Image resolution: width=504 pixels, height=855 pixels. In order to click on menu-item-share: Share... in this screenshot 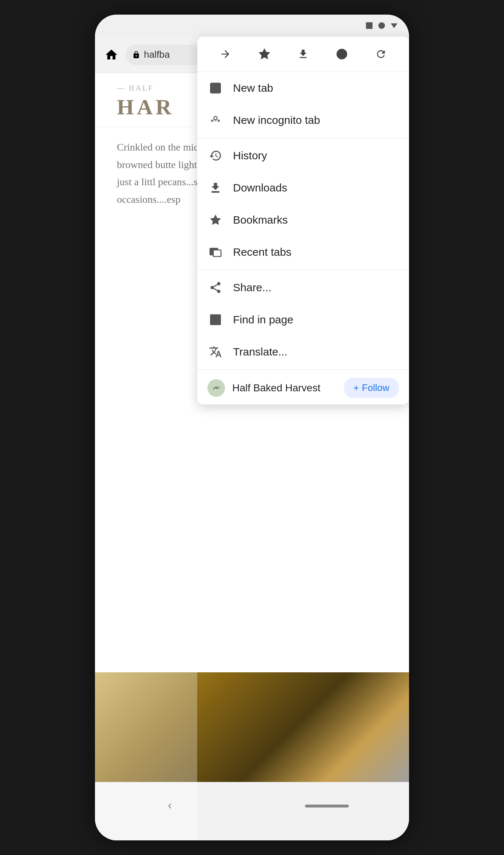, I will do `click(303, 288)`.